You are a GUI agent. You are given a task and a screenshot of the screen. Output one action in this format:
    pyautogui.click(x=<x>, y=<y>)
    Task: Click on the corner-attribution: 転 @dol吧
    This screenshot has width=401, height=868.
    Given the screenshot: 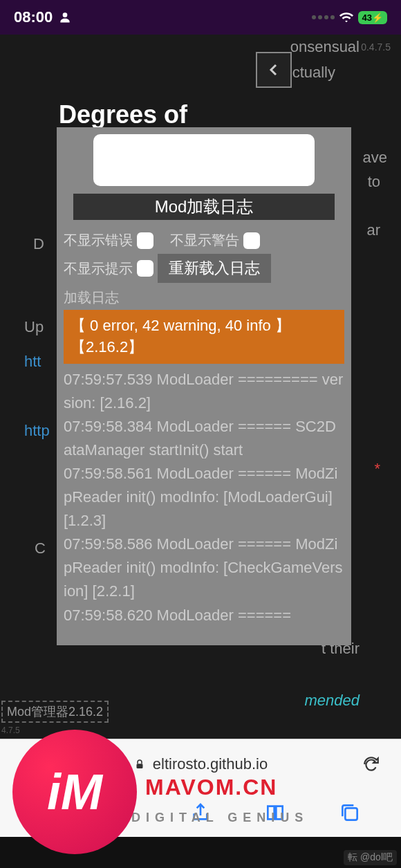 What is the action you would take?
    pyautogui.click(x=371, y=858)
    